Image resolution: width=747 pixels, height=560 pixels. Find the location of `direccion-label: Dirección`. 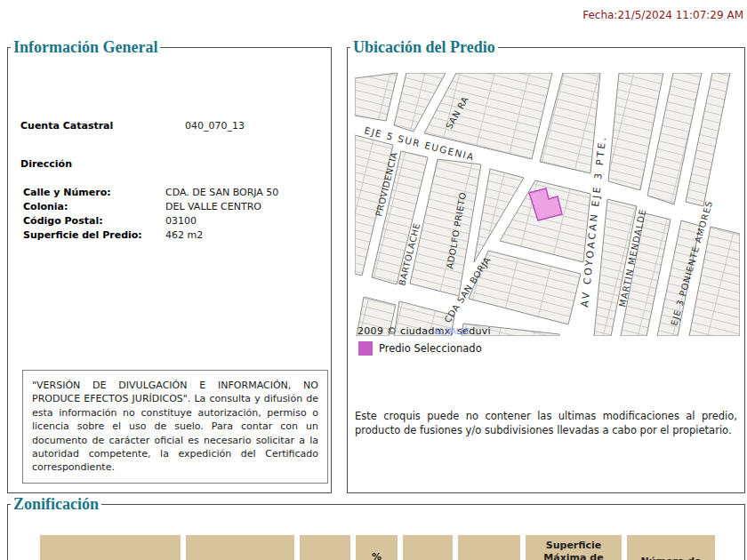

direccion-label: Dirección is located at coordinates (46, 164).